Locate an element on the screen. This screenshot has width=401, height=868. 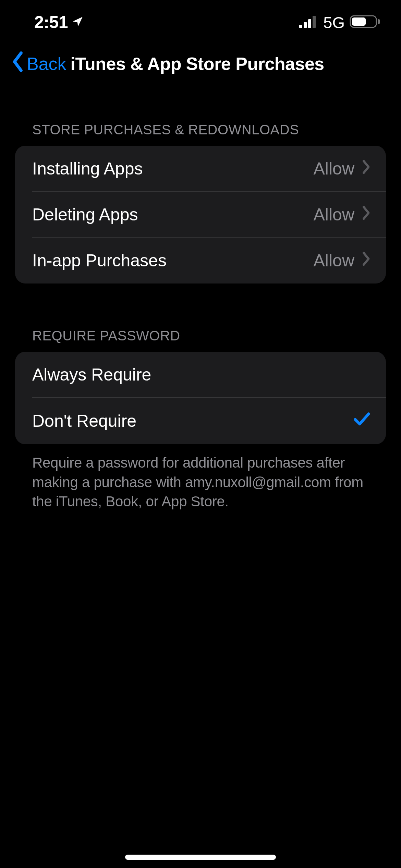
checkmark-icon is located at coordinates (362, 421).